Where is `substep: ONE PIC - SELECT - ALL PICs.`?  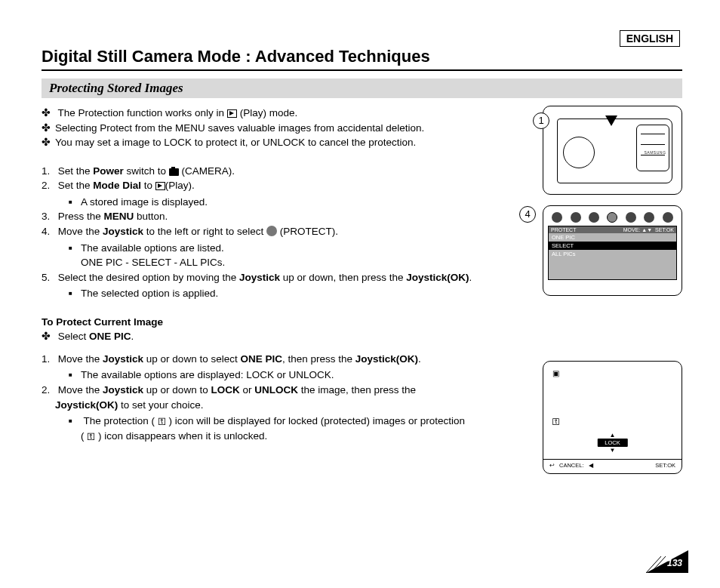 substep: ONE PIC - SELECT - ALL PICs. is located at coordinates (309, 263).